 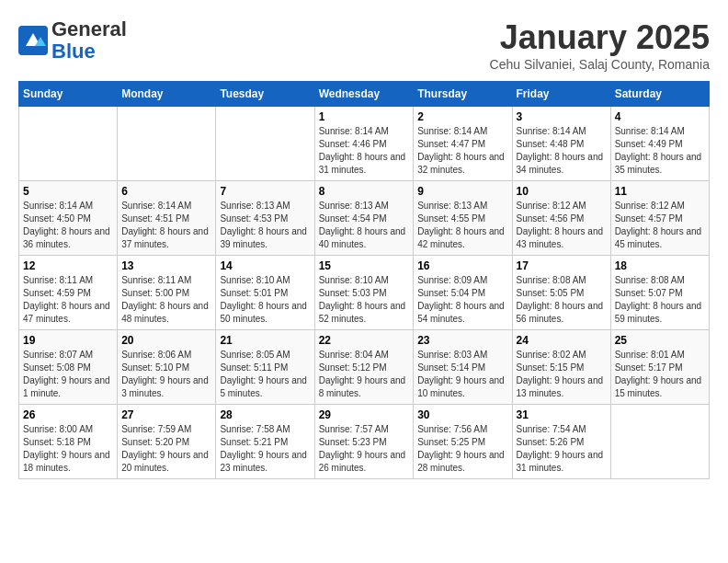 I want to click on day-cell-27: 27Sunrise: 7:59 AM Sunset: 5:20 PM Dayli…, so click(x=167, y=442).